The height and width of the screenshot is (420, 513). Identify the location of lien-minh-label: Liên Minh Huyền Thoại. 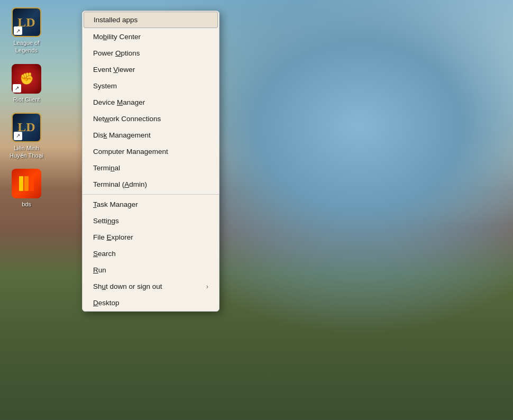
(26, 152).